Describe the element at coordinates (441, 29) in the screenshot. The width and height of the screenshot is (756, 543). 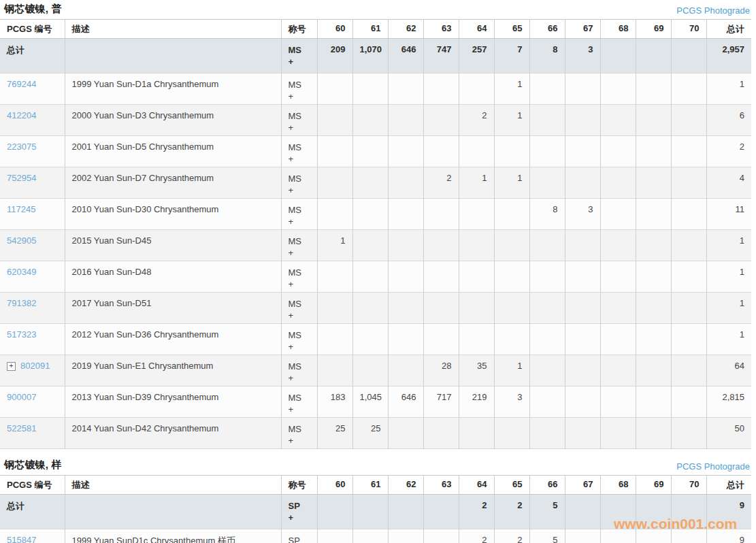
I see `col-header-63: 63` at that location.